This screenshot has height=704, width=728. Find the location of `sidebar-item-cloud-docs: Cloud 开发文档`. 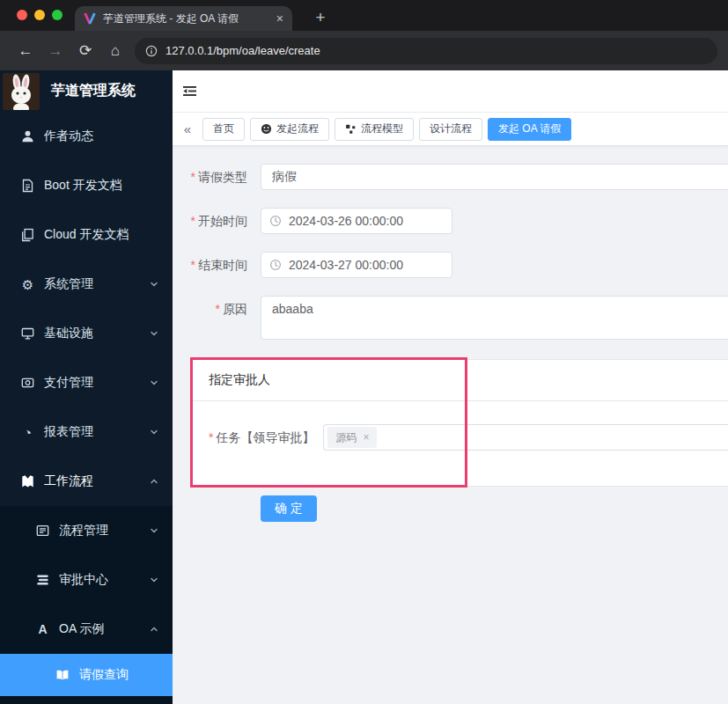

sidebar-item-cloud-docs: Cloud 开发文档 is located at coordinates (86, 235).